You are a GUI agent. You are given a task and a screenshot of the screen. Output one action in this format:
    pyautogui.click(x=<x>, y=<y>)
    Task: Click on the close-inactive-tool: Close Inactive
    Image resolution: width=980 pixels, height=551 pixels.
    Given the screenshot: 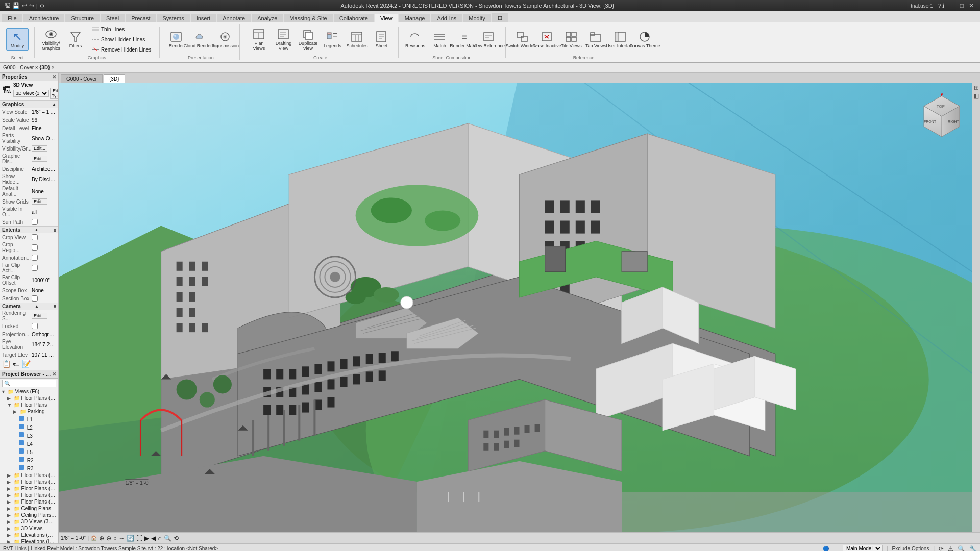 What is the action you would take?
    pyautogui.click(x=547, y=39)
    